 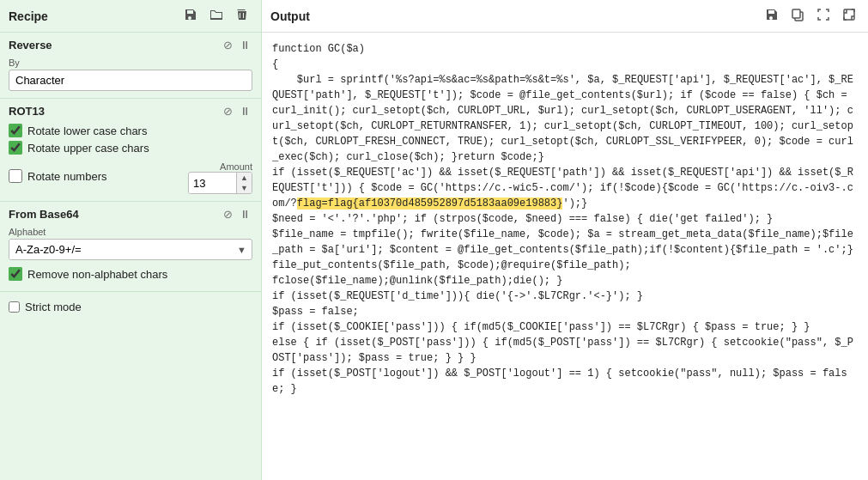 I want to click on rot13-disable-button: ⊘, so click(x=228, y=112).